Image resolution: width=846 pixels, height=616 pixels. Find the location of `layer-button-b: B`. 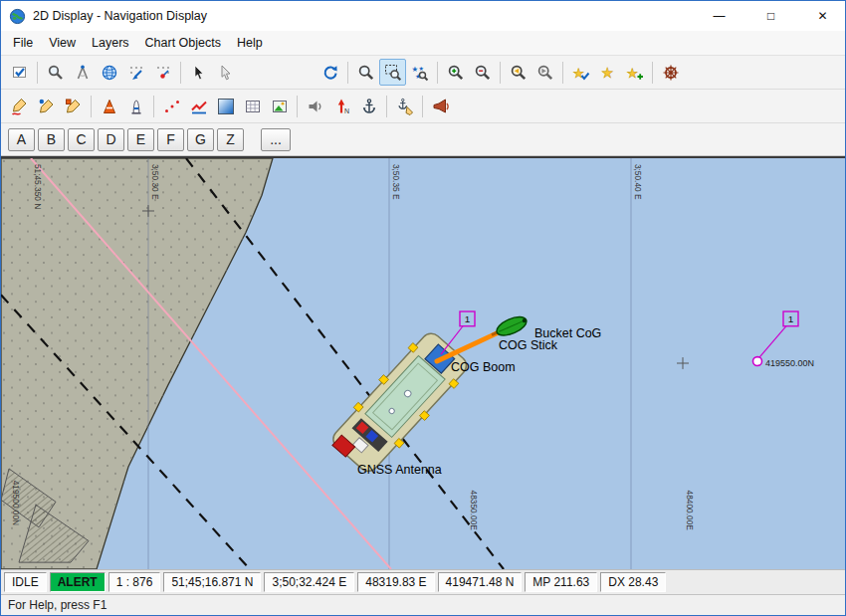

layer-button-b: B is located at coordinates (52, 139).